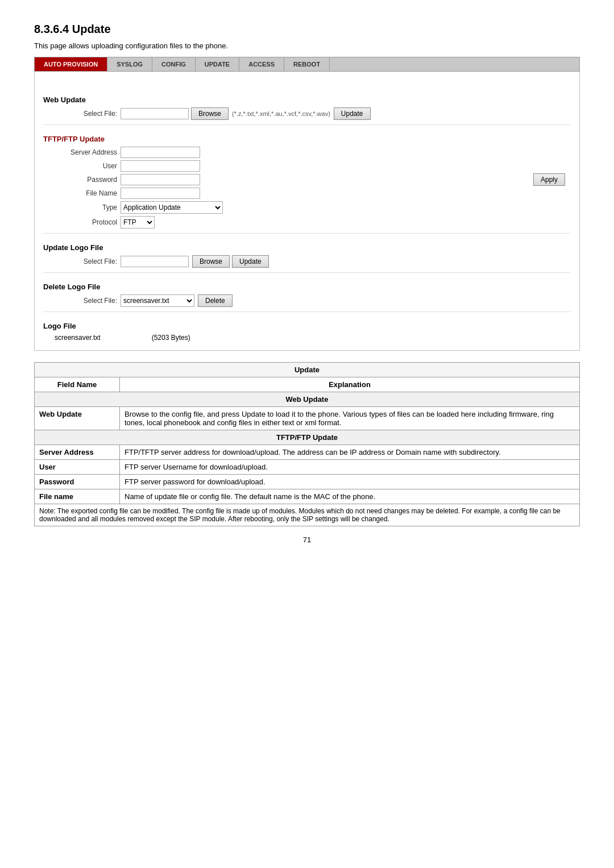 The width and height of the screenshot is (614, 868). I want to click on delete-logo-select-label: Select File:, so click(86, 301).